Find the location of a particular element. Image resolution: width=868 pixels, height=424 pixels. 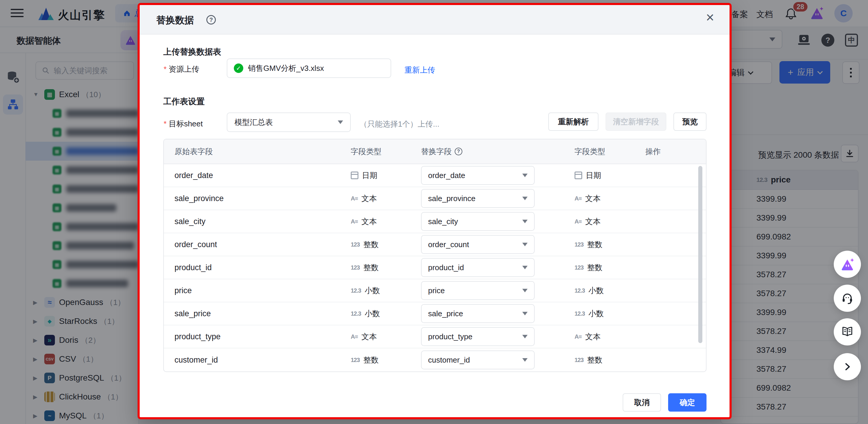

headset-icon is located at coordinates (847, 298).